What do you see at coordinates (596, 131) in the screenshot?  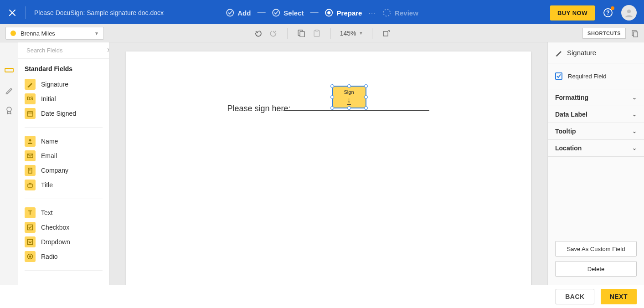 I see `section-tooltip: Tooltip ⌄` at bounding box center [596, 131].